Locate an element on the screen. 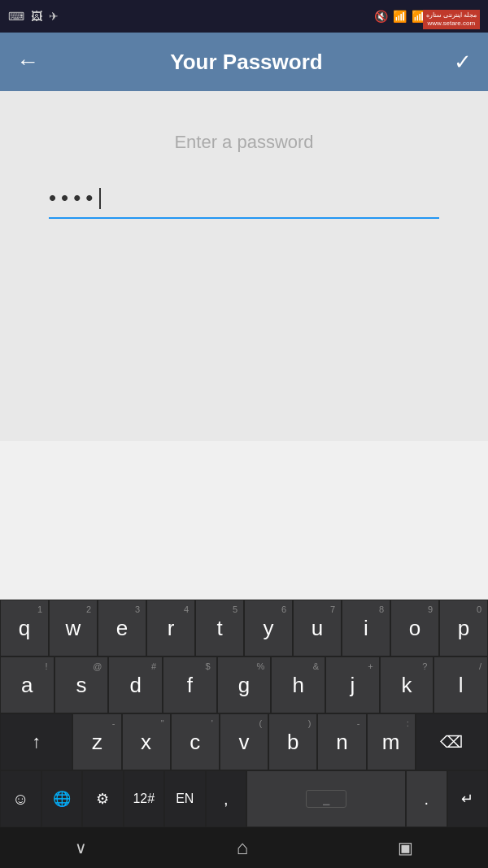 The width and height of the screenshot is (488, 868). password-input-wrapper: •••• is located at coordinates (244, 202).